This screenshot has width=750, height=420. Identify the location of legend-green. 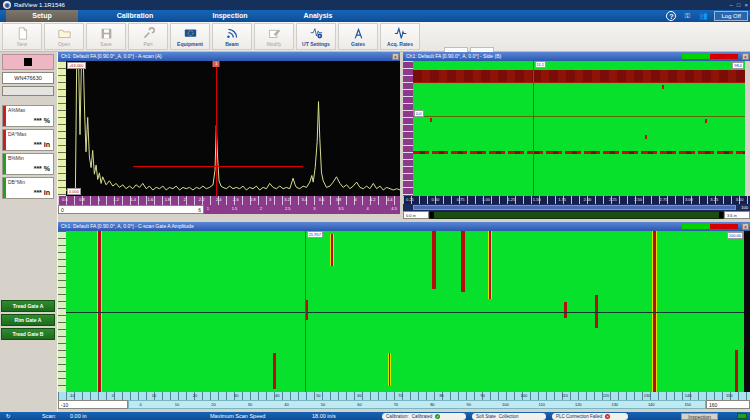
(696, 56).